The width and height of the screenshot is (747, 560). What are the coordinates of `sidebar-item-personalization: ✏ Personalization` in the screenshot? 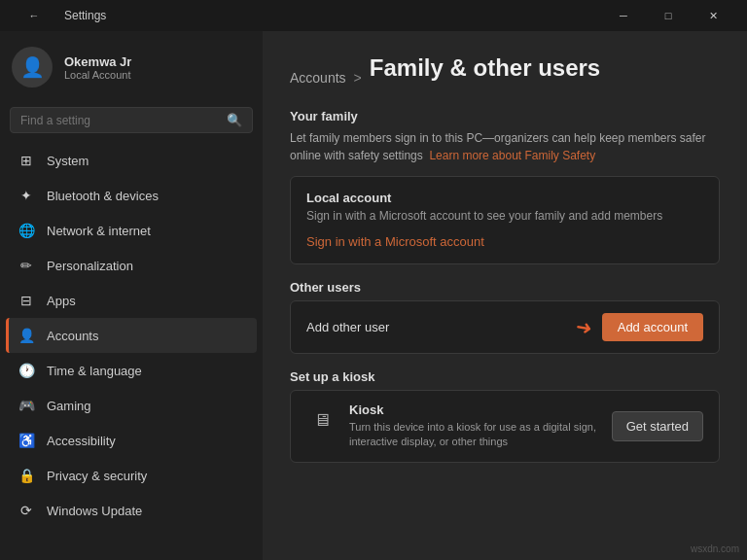 It's located at (131, 265).